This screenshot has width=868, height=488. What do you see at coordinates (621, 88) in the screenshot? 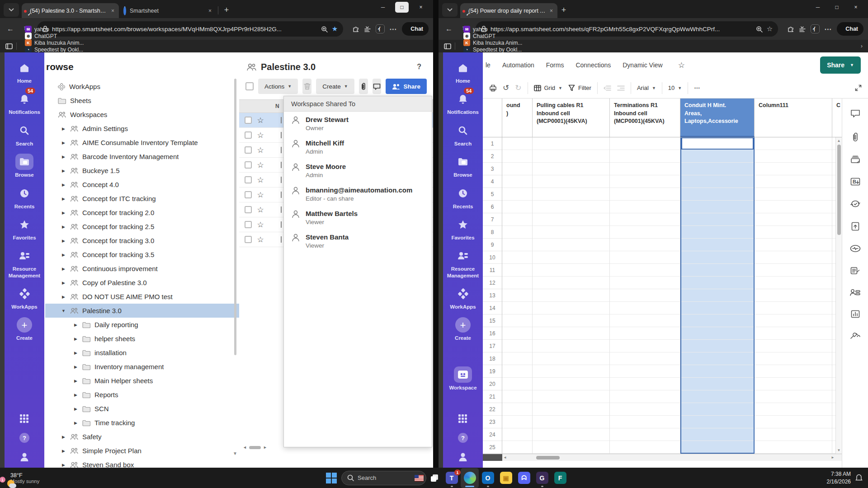
I see `indent-icon` at bounding box center [621, 88].